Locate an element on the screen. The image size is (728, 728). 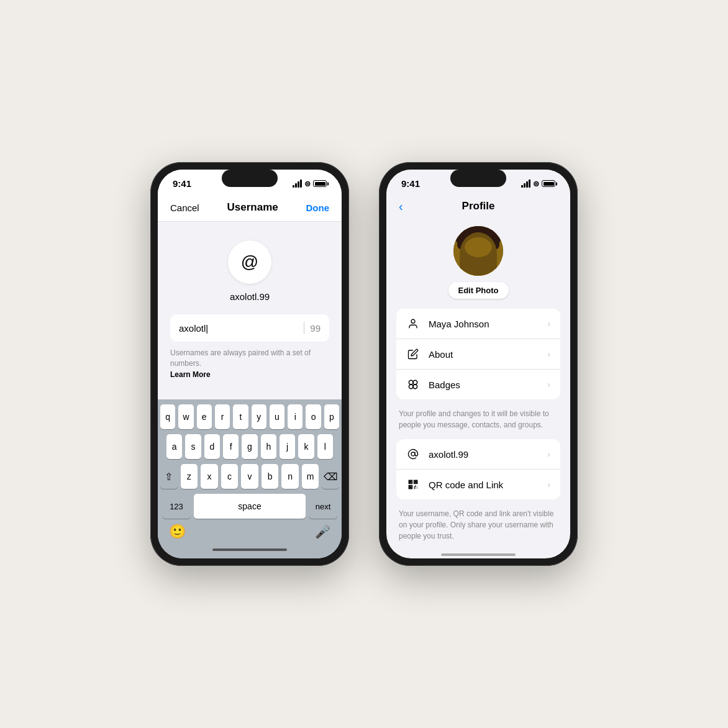
avatar-section: Edit Photo is located at coordinates (478, 265).